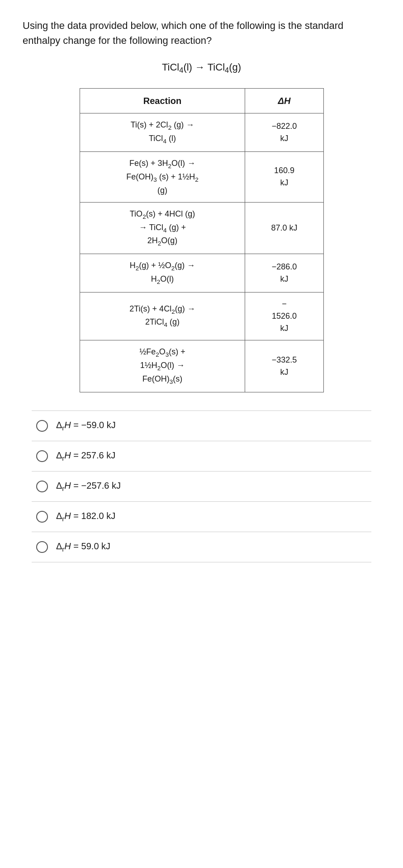 This screenshot has height=868, width=403. I want to click on table-row: 2Ti(s) + 4Cl2(g) →2TiCl4 (g) −1526.0kJ, so click(202, 316).